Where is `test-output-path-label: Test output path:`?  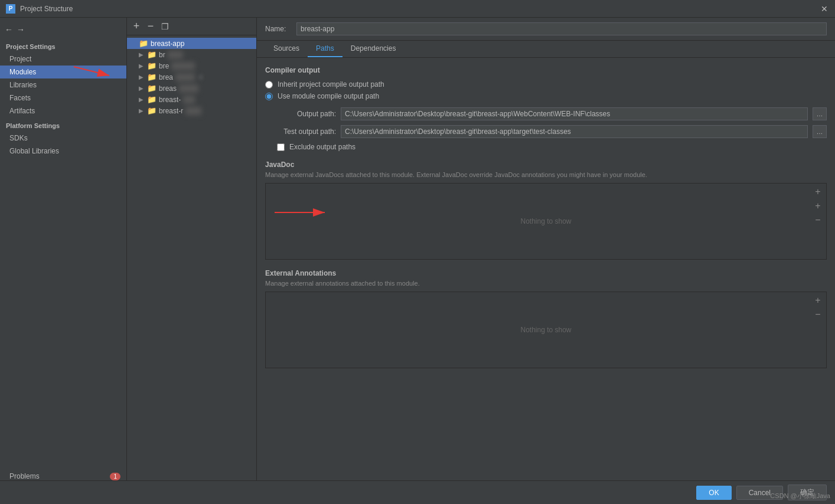
test-output-path-label: Test output path: is located at coordinates (306, 132).